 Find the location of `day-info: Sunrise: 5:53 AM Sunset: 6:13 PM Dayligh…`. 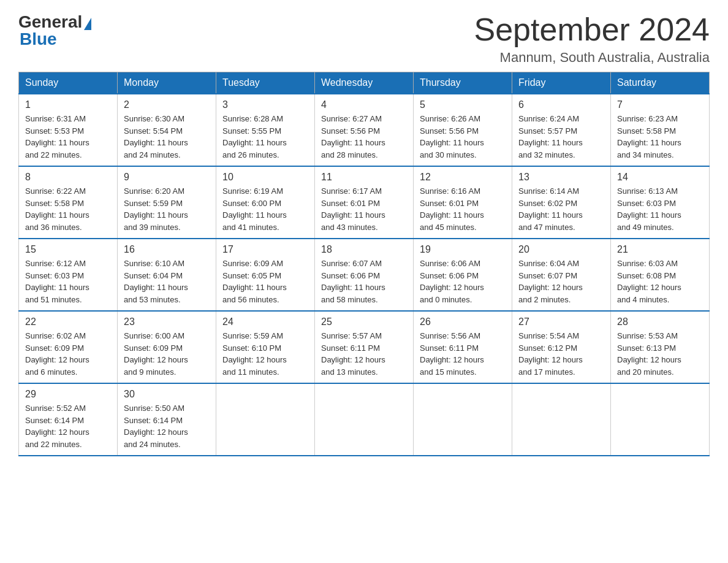

day-info: Sunrise: 5:53 AM Sunset: 6:13 PM Dayligh… is located at coordinates (660, 354).